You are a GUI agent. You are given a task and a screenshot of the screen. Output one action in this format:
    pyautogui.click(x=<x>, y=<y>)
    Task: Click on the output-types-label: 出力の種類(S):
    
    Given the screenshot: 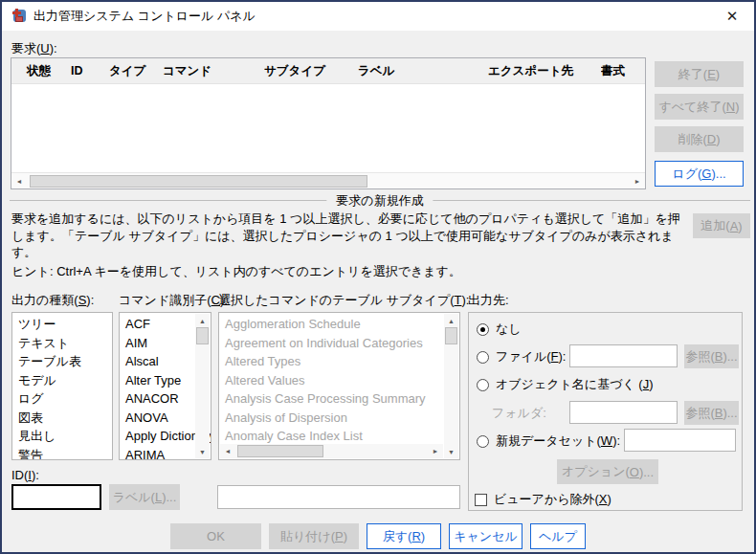 What is the action you would take?
    pyautogui.click(x=53, y=300)
    